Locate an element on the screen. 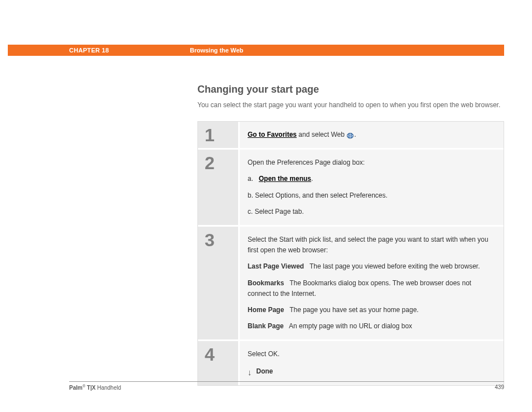 The width and height of the screenshot is (532, 412). step-row: 2 Open the Preferences Page dialog box: … is located at coordinates (351, 188).